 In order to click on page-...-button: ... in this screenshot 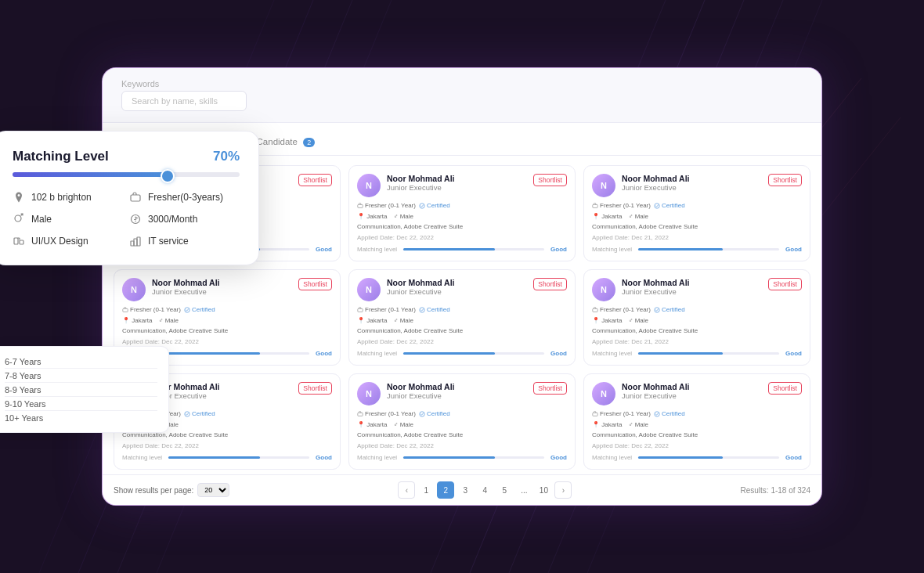, I will do `click(524, 490)`.